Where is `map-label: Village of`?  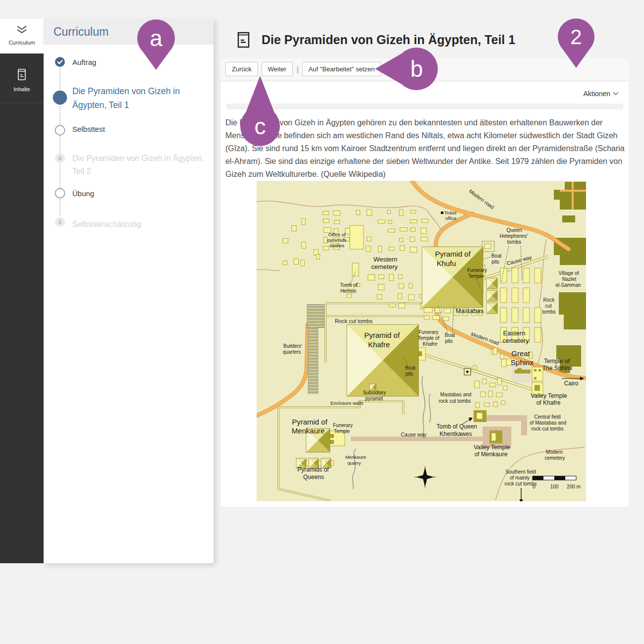 map-label: Village of is located at coordinates (569, 273).